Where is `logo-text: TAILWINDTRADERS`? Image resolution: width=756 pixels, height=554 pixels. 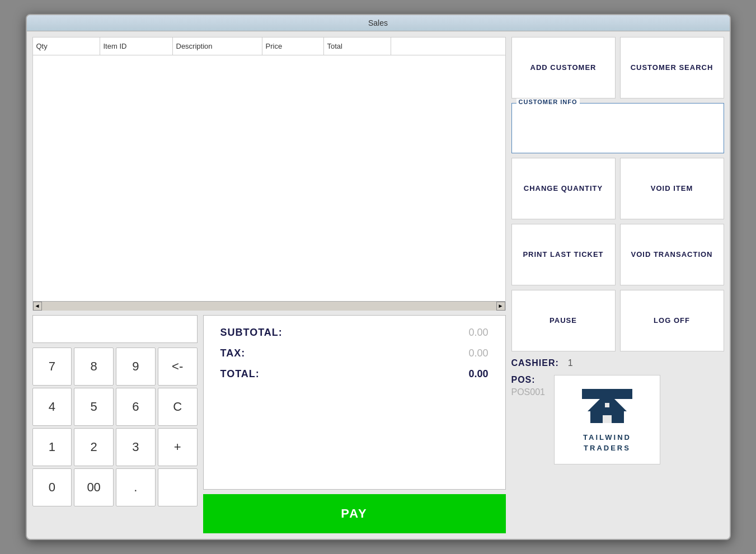 logo-text: TAILWINDTRADERS is located at coordinates (607, 443).